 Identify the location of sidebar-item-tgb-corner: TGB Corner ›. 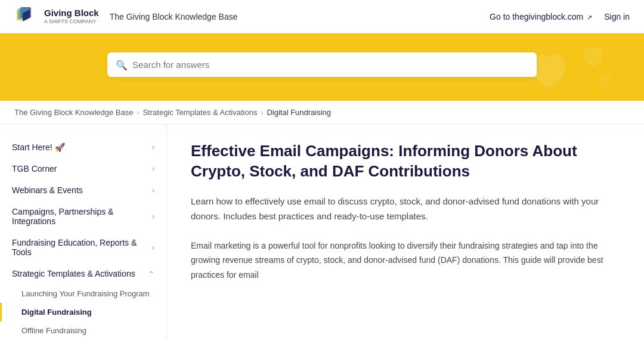
(83, 169).